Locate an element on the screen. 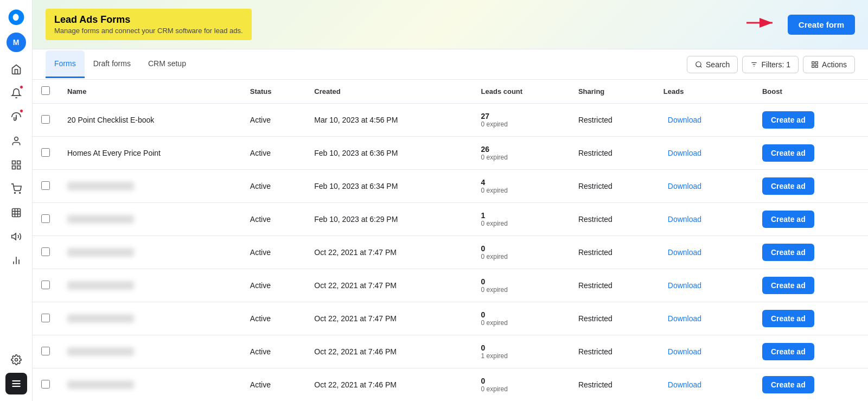 The height and width of the screenshot is (401, 868). notifications-icon is located at coordinates (16, 93).